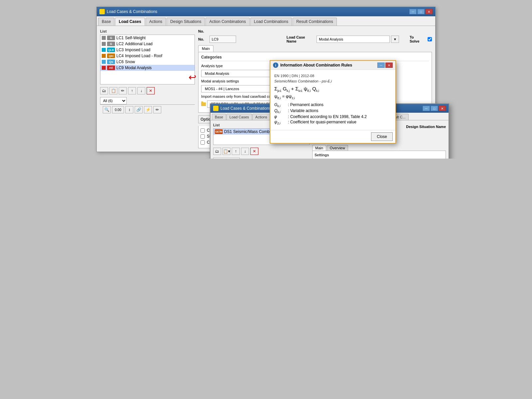 Image resolution: width=532 pixels, height=399 pixels. What do you see at coordinates (128, 12) in the screenshot?
I see `title-left: ⚡ Load Cases & Combinations` at bounding box center [128, 12].